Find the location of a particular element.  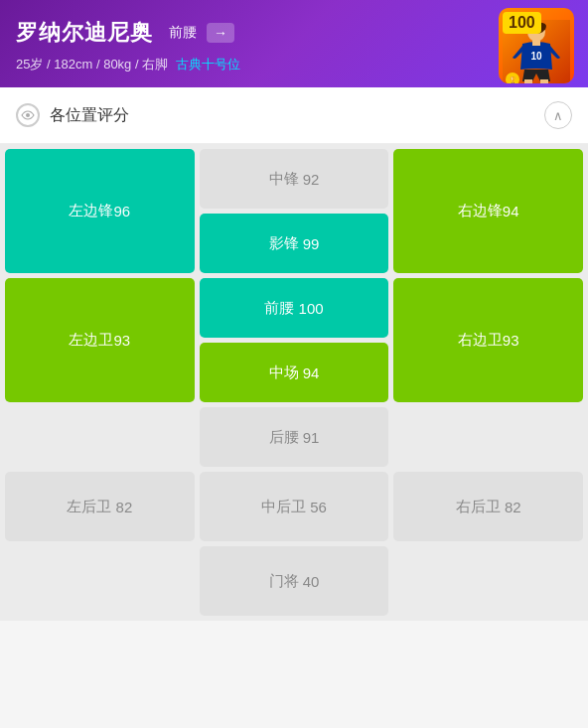

position-zuo-bian-feng: 左边锋 96 is located at coordinates (99, 211).